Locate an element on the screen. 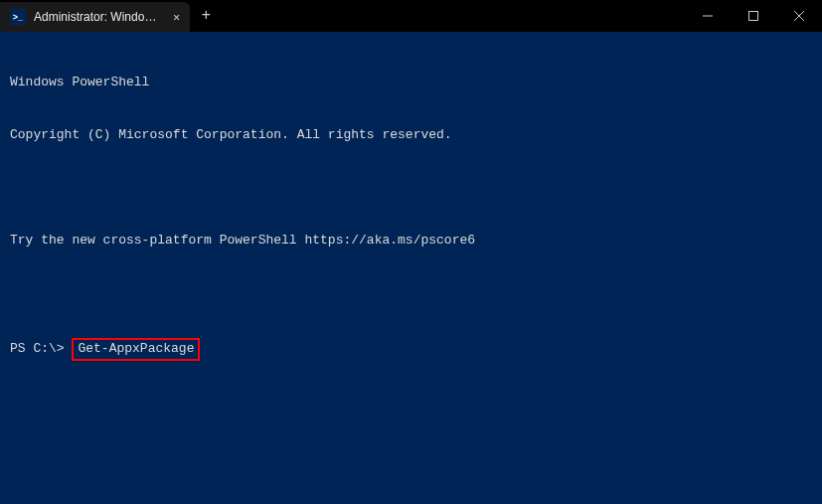  titlebar: >_ Administrator: Windows PowerS ✕ + is located at coordinates (411, 16).